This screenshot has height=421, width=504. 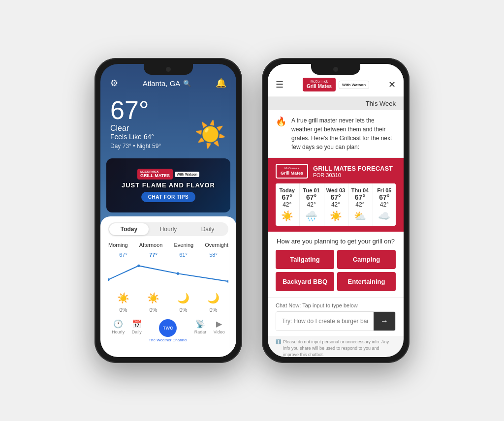 I want to click on condition-icons: ☀️ ☀️ 🌙 🌙, so click(x=168, y=298).